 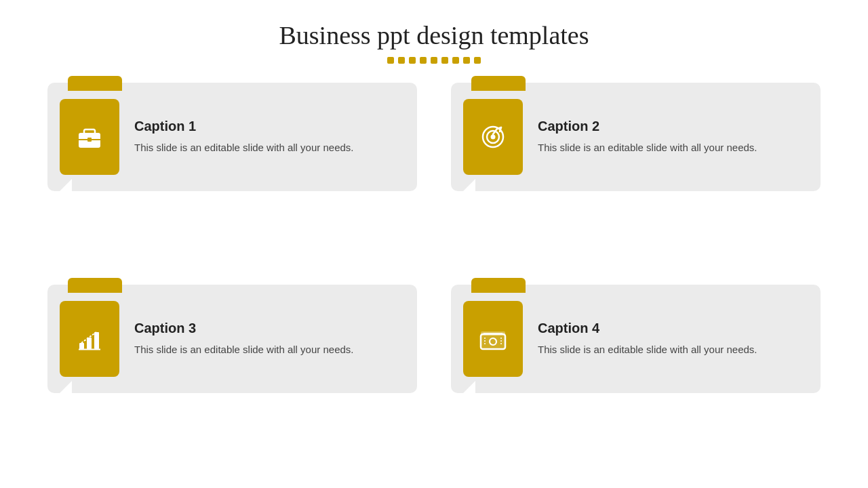 What do you see at coordinates (244, 350) in the screenshot?
I see `card-3-body: This slide is an editable slide with all…` at bounding box center [244, 350].